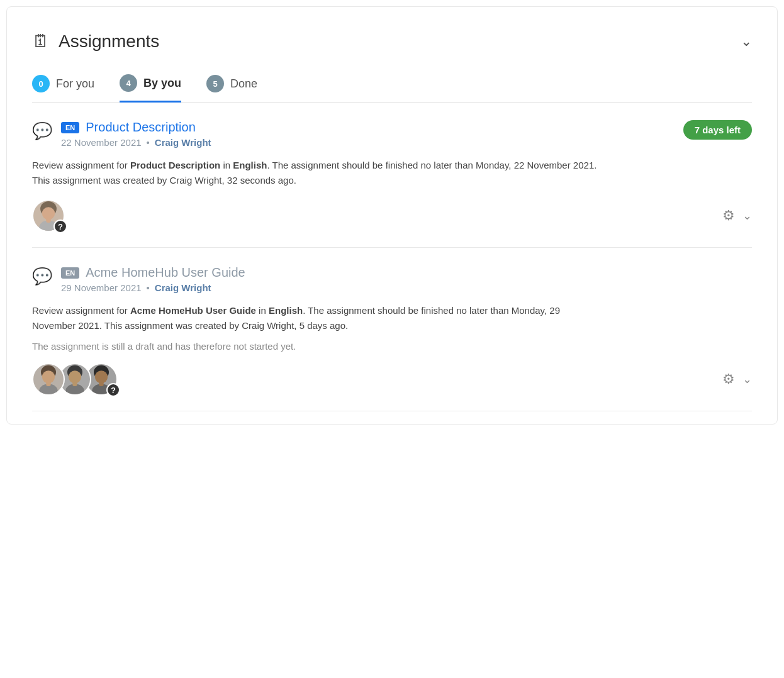  I want to click on assignment-author: Craig Wright, so click(183, 142).